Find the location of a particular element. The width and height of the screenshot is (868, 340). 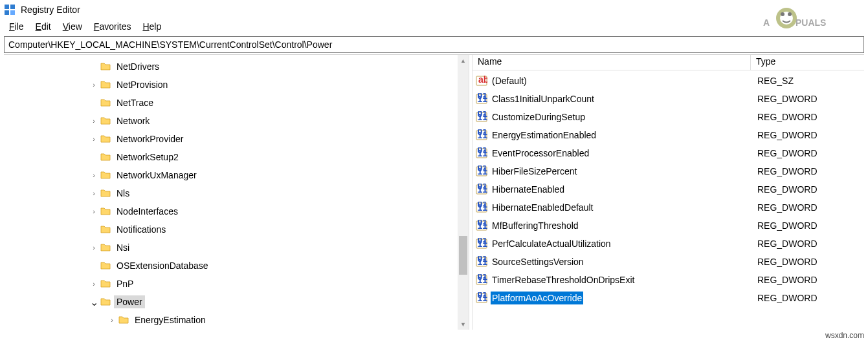

scroll-thumb is located at coordinates (463, 255).